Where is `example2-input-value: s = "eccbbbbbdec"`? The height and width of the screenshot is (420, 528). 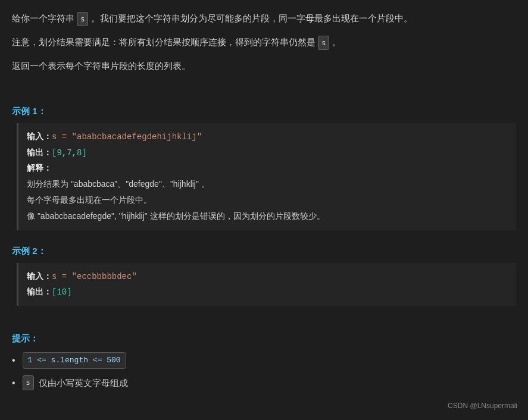 example2-input-value: s = "eccbbbbbdec" is located at coordinates (94, 277).